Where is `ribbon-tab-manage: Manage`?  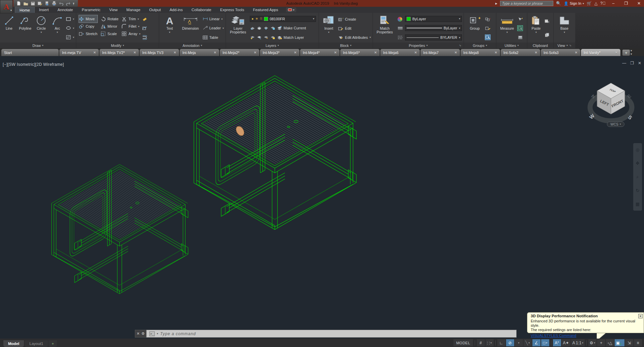 ribbon-tab-manage: Manage is located at coordinates (134, 10).